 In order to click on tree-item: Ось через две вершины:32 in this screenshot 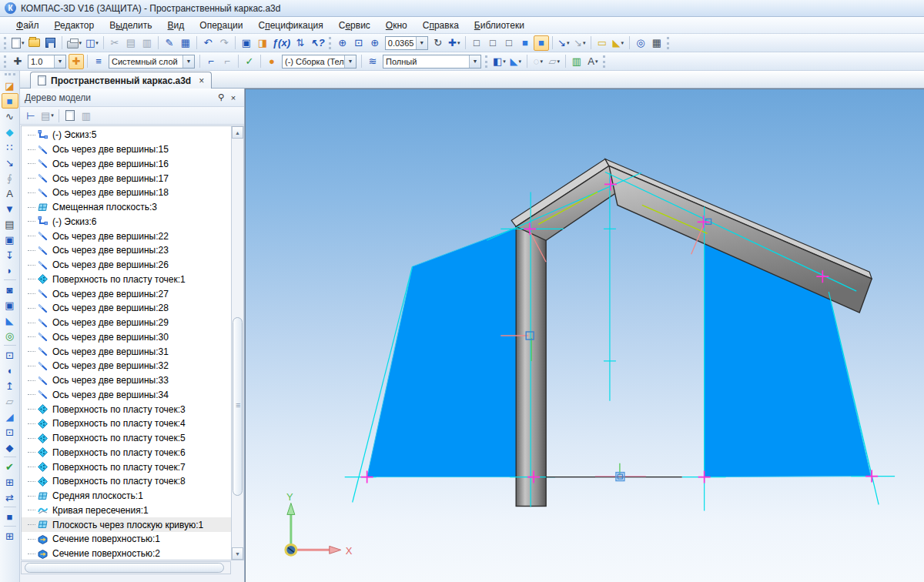, I will do `click(126, 366)`.